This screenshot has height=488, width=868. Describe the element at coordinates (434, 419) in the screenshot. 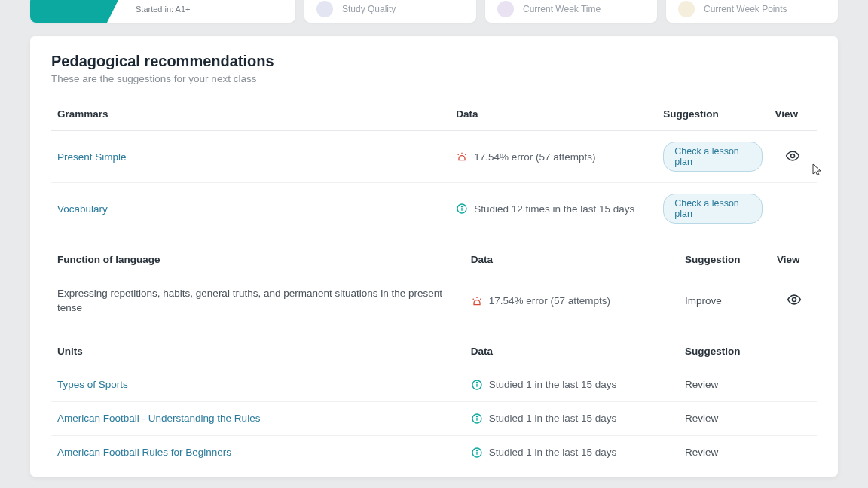

I see `table-row: American Football - Understanding the Ru…` at that location.